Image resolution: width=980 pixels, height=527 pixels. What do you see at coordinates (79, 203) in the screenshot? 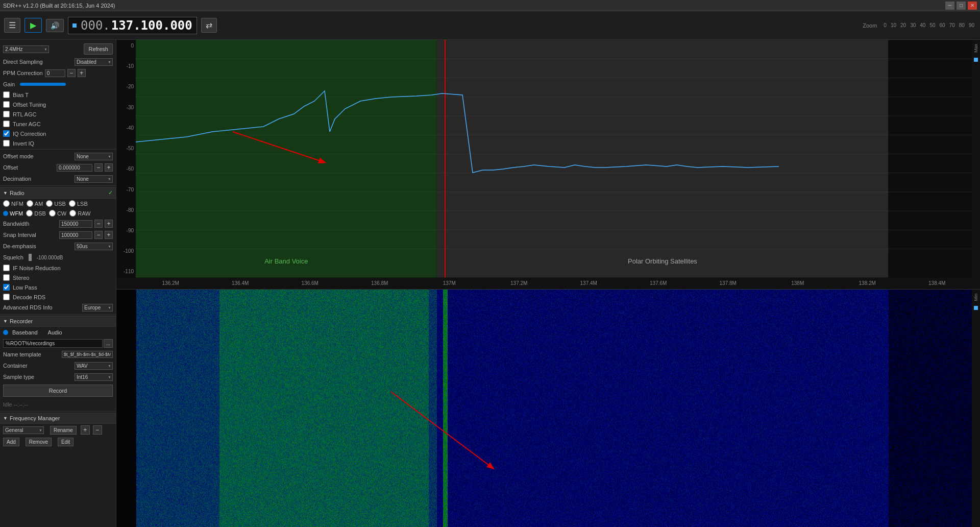
I see `mode-lsb: LSB` at bounding box center [79, 203].